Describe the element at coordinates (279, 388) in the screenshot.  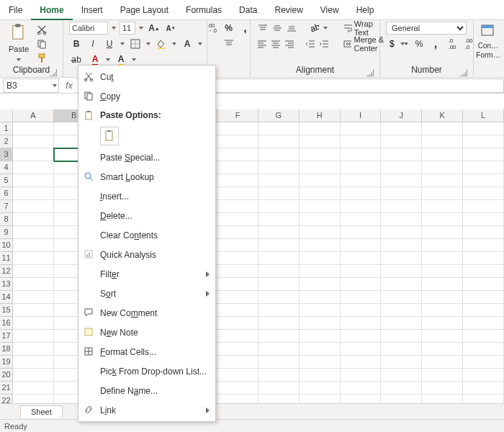
I see `cell-G21` at that location.